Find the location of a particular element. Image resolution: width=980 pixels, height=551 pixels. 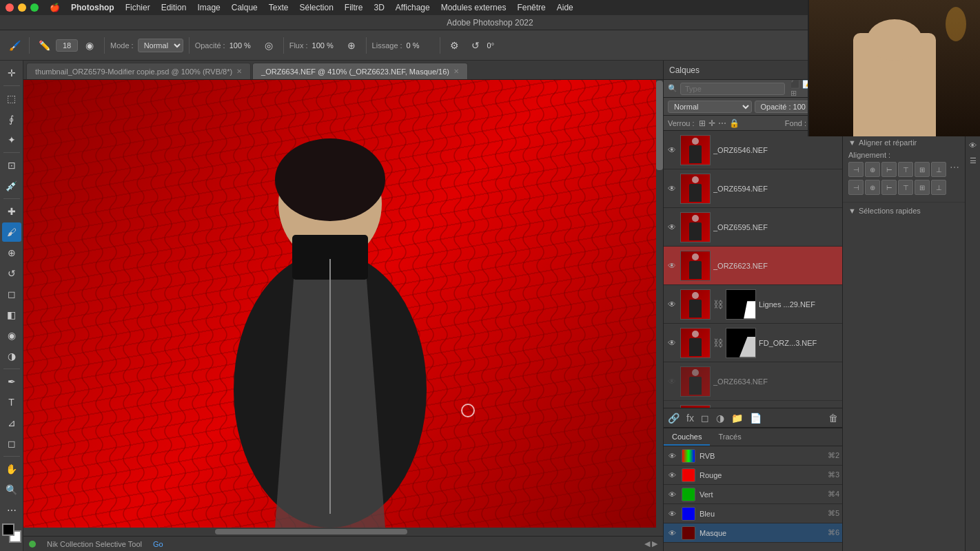

marquee-tool: ⬚ is located at coordinates (12, 98).